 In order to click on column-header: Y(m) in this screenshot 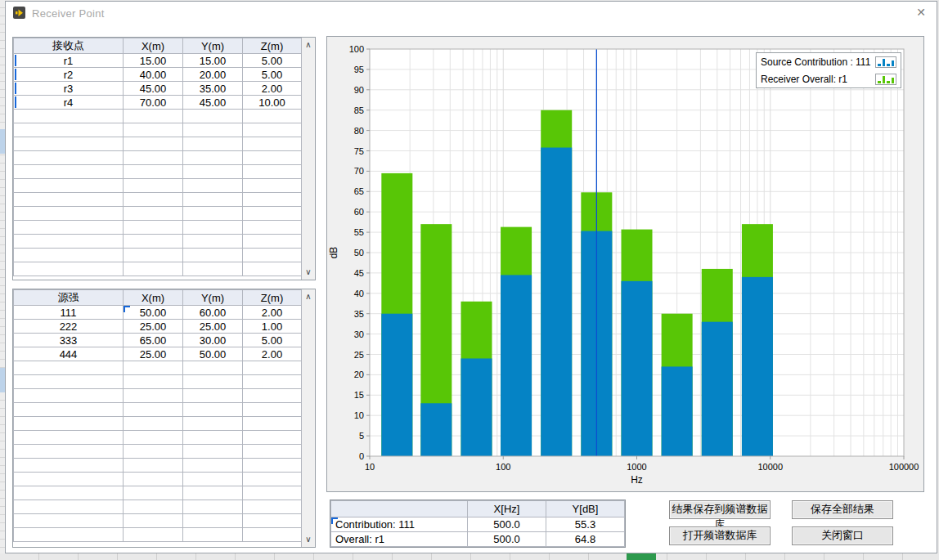, I will do `click(213, 46)`.